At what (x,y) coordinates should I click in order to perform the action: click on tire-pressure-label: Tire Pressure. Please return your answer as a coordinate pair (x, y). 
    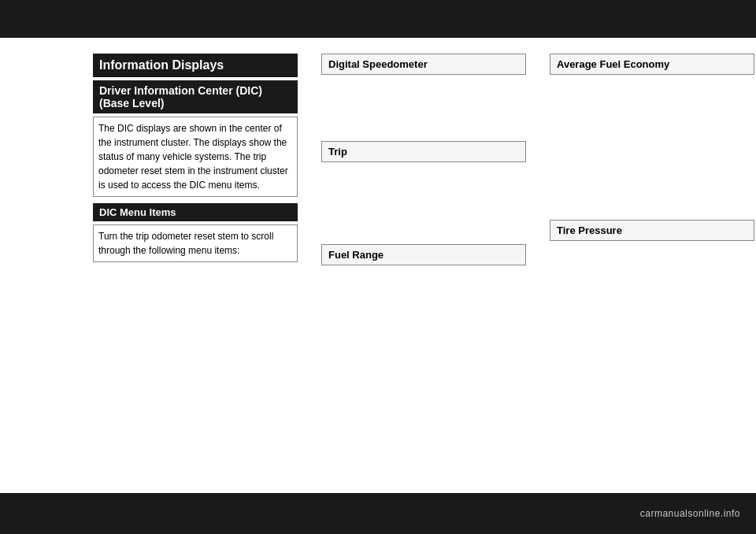
    Looking at the image, I should click on (652, 230).